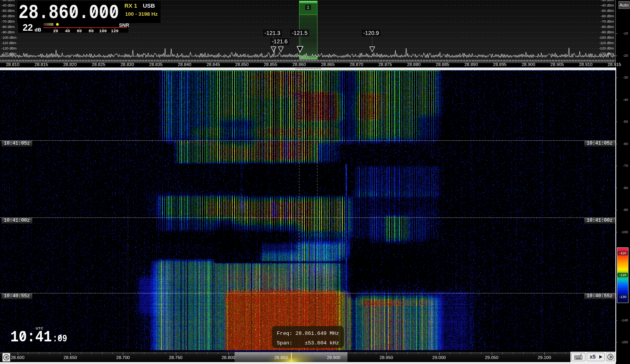 Image resolution: width=630 pixels, height=364 pixels. Describe the element at coordinates (60, 339) in the screenshot. I see `svg-text: :09` at that location.